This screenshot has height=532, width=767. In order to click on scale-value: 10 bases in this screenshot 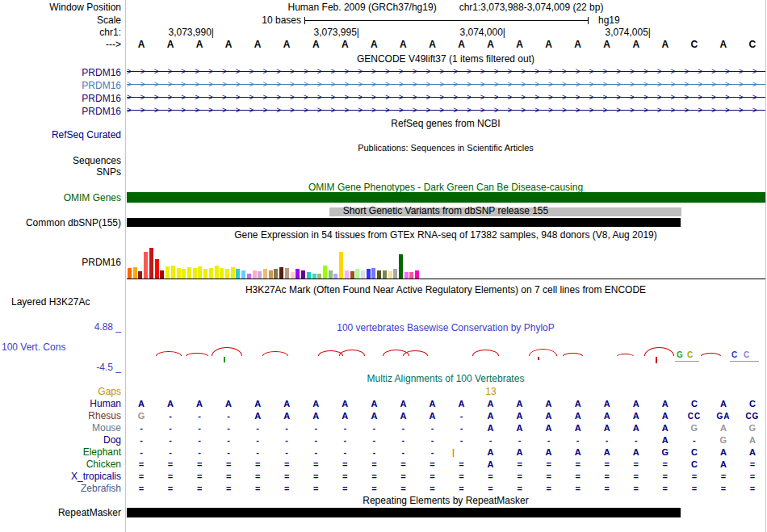, I will do `click(214, 20)`.